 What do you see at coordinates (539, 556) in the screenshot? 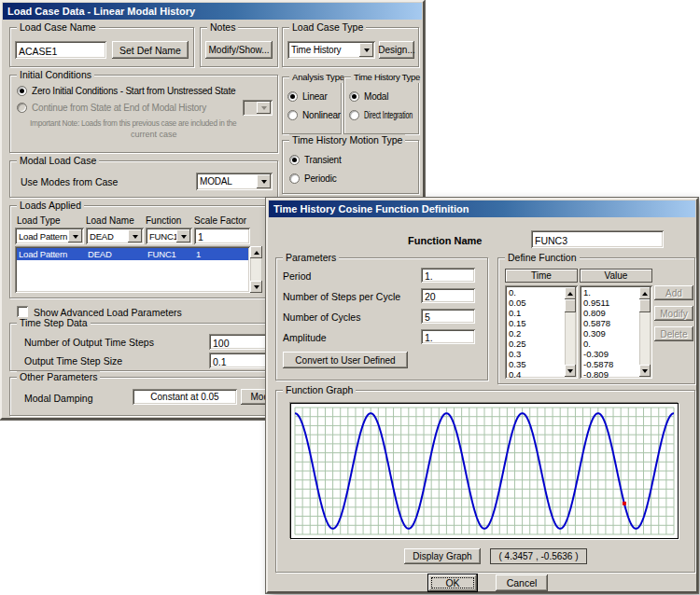
I see `cursor-coordinates-readout: ( 4.3457 , -0.5636 )` at bounding box center [539, 556].